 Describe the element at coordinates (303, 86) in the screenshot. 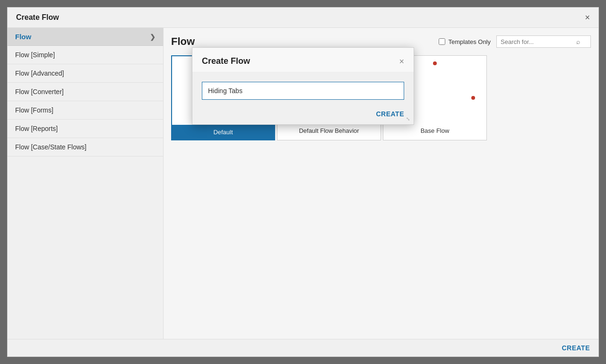

I see `inner-dialog: Create Flow × CREATE ⤡` at that location.